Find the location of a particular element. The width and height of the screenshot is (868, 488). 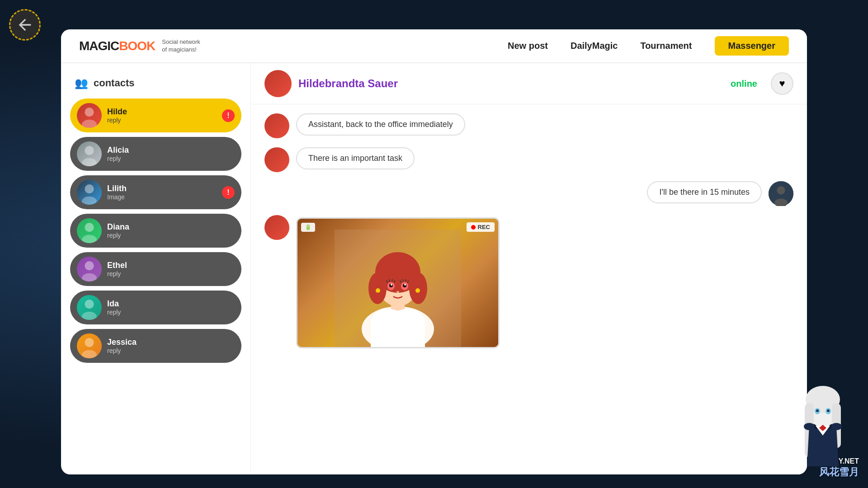

contact-info-diana: Dianareply is located at coordinates (118, 230).